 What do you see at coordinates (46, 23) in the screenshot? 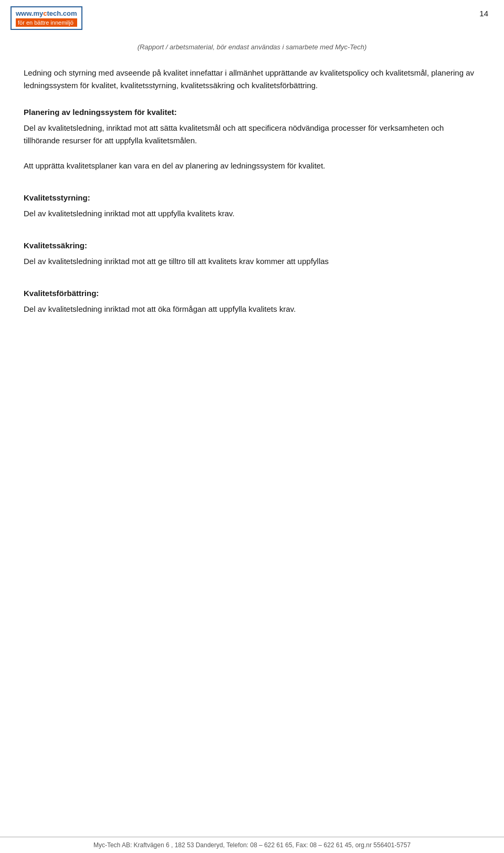
I see `logo-tagline: för en bättre innemiljö` at bounding box center [46, 23].